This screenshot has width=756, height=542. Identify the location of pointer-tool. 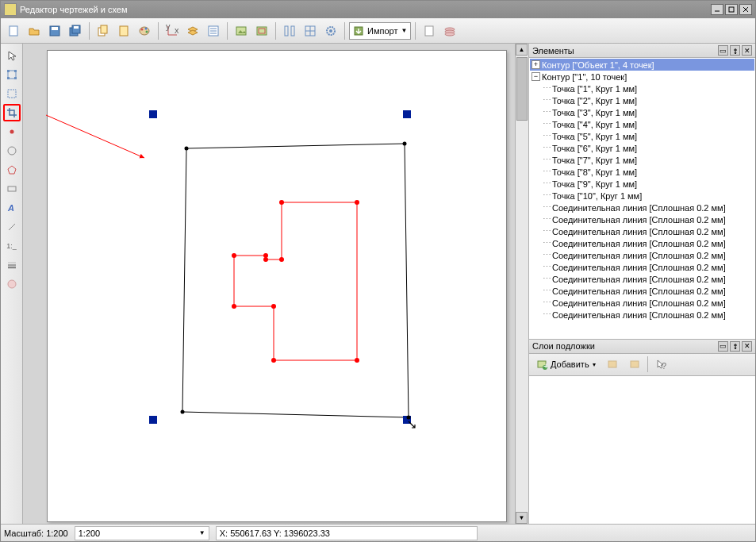
(12, 56).